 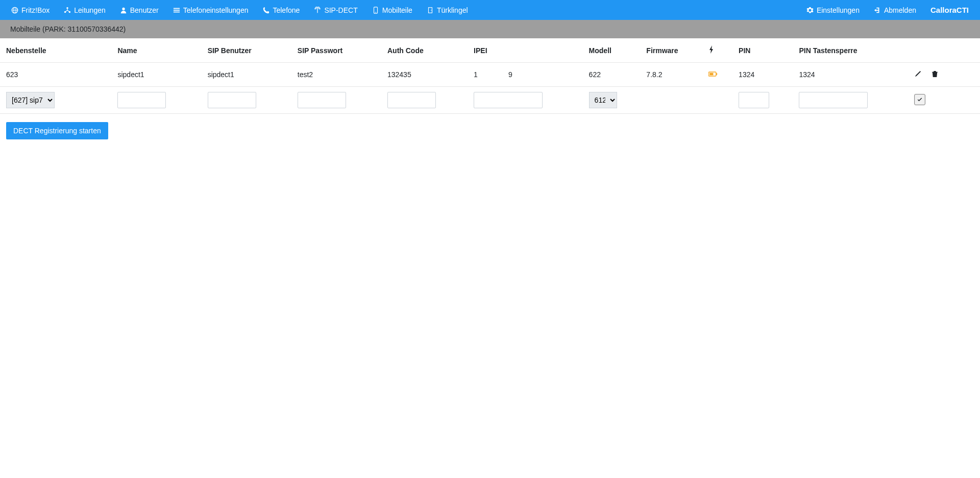 I want to click on ipei-a: 1, so click(x=476, y=75).